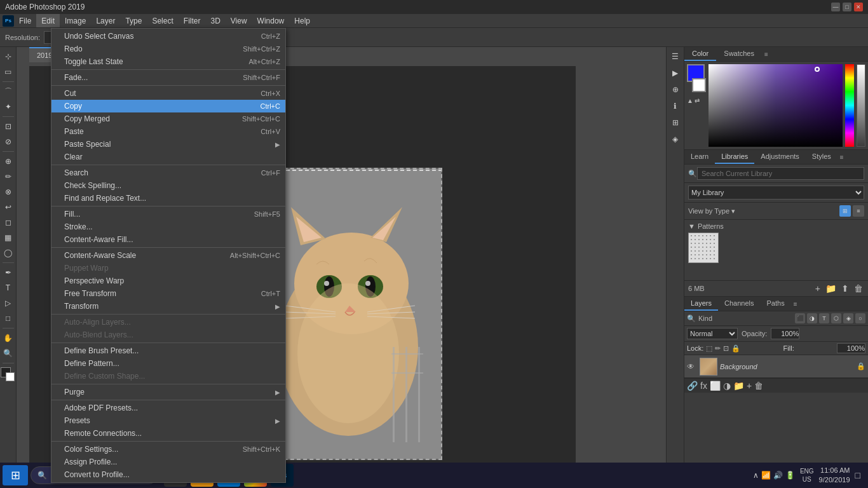  What do you see at coordinates (302, 20) in the screenshot?
I see `menu-help: Help` at bounding box center [302, 20].